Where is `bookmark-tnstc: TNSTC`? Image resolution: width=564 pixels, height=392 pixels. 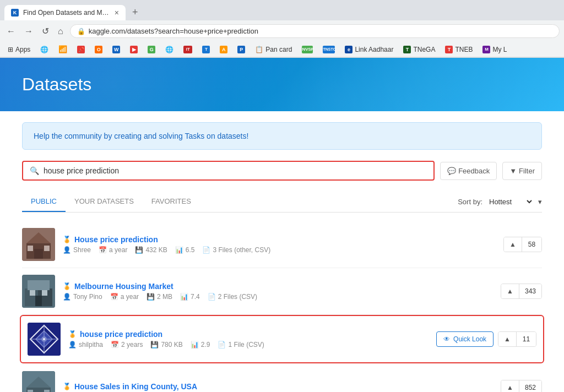 bookmark-tnstc: TNSTC is located at coordinates (329, 50).